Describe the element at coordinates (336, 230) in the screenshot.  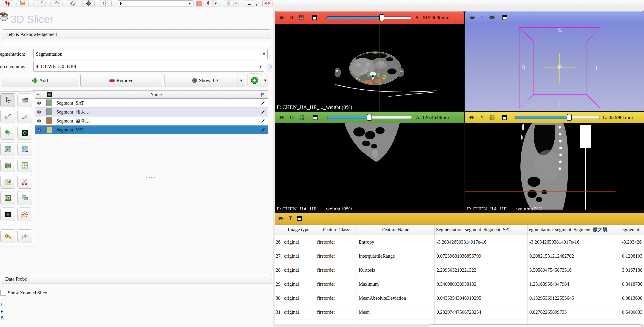
I see `feature-column-header: Feature Class` at that location.